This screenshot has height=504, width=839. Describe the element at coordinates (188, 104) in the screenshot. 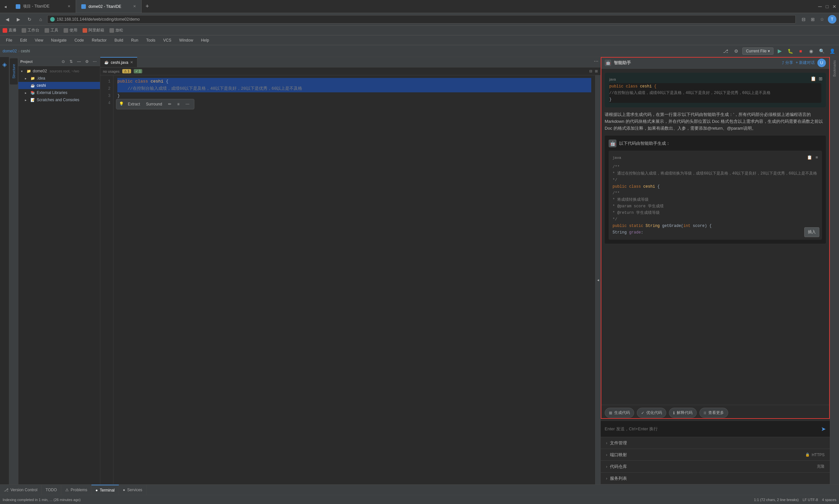

I see `more-actions-icon: ⋯` at that location.